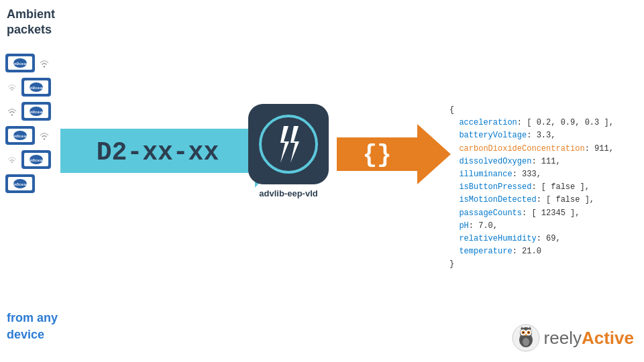 This screenshot has width=644, height=362. What do you see at coordinates (589, 338) in the screenshot?
I see `logo-text: reelyActive` at bounding box center [589, 338].